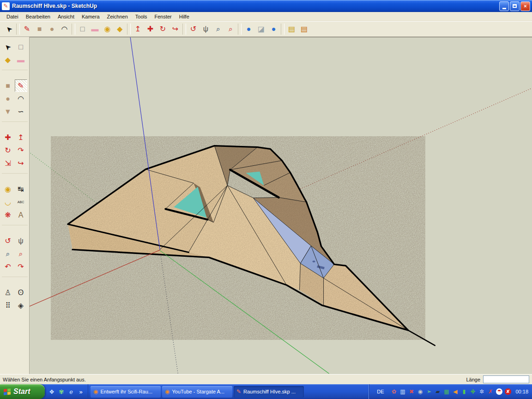  What do you see at coordinates (8, 112) in the screenshot?
I see `polygon-tool-button: ▼` at bounding box center [8, 112].